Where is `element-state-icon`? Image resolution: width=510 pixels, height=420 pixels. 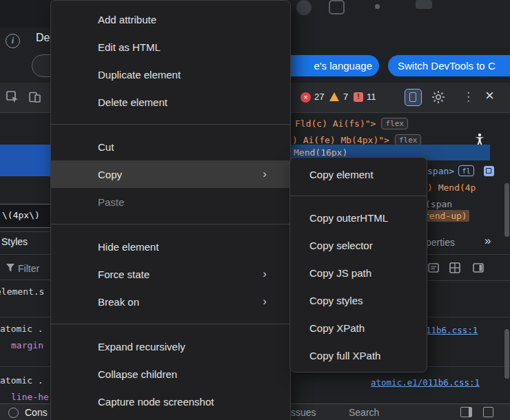
element-state-icon is located at coordinates (434, 268).